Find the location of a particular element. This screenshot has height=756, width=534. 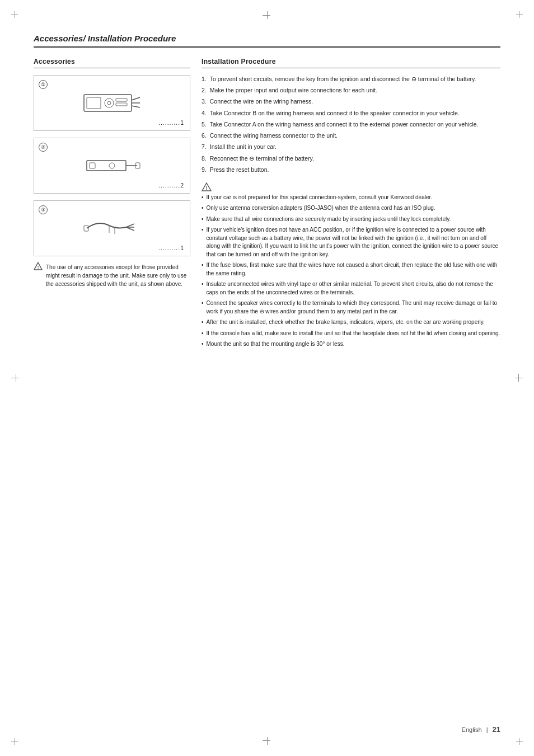

warning-item-2: •Only use antenna conversion adapters (I… is located at coordinates (351, 208).